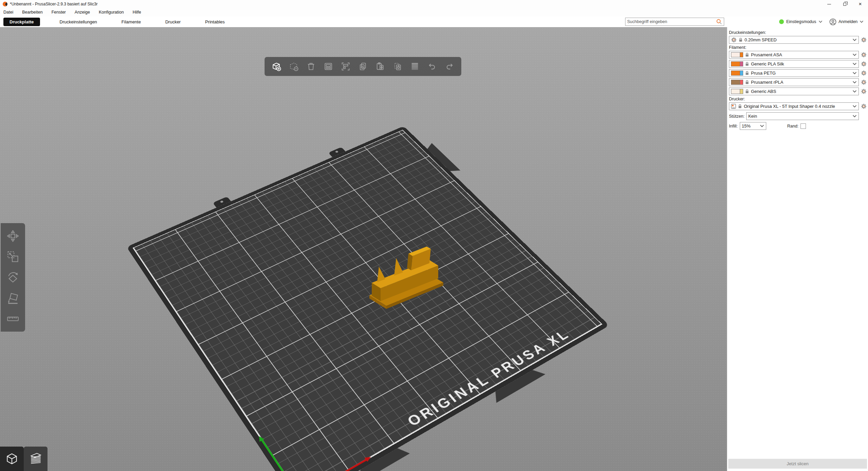 The height and width of the screenshot is (471, 868). What do you see at coordinates (311, 66) in the screenshot?
I see `delete-all-icon` at bounding box center [311, 66].